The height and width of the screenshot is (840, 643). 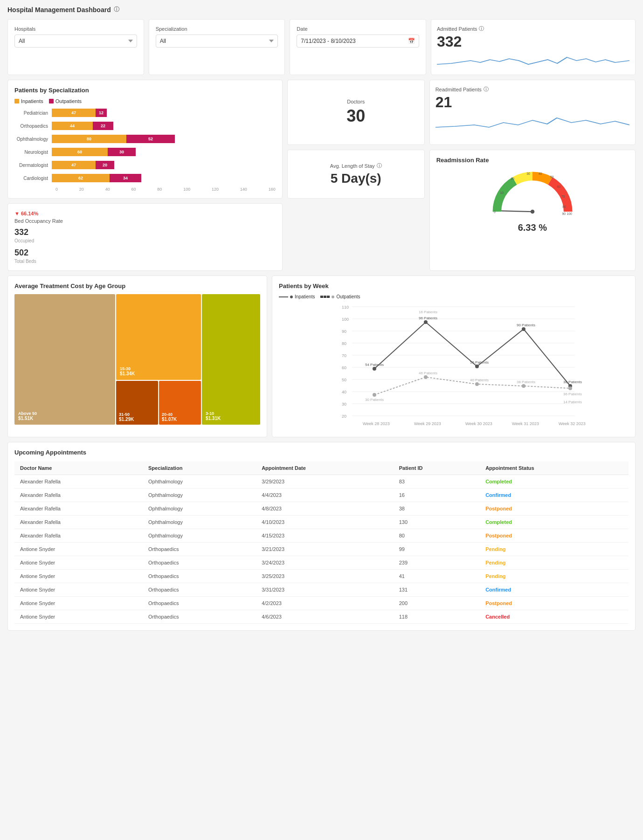 I want to click on svg-text: Week 31 2023, so click(x=525, y=424).